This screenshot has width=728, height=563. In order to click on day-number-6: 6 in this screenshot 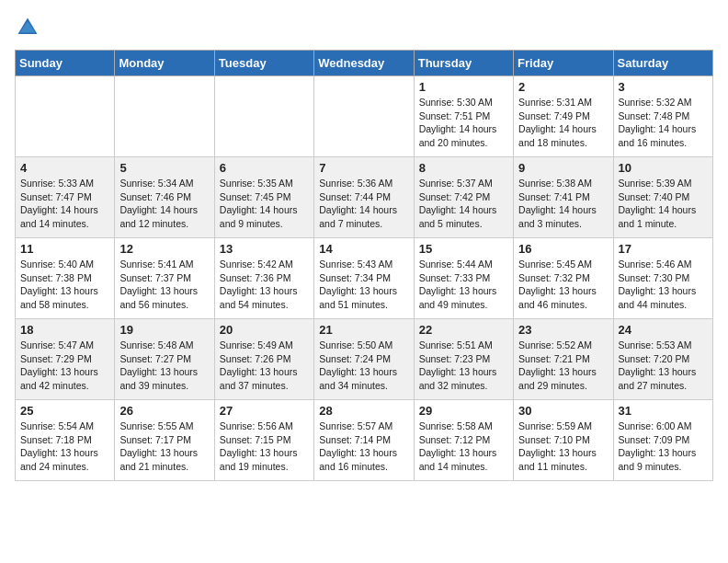, I will do `click(265, 167)`.